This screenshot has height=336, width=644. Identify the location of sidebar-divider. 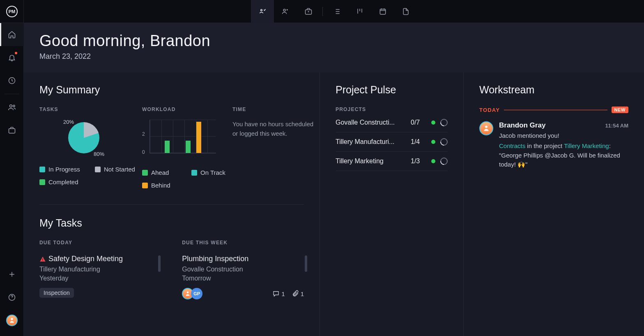
(12, 94).